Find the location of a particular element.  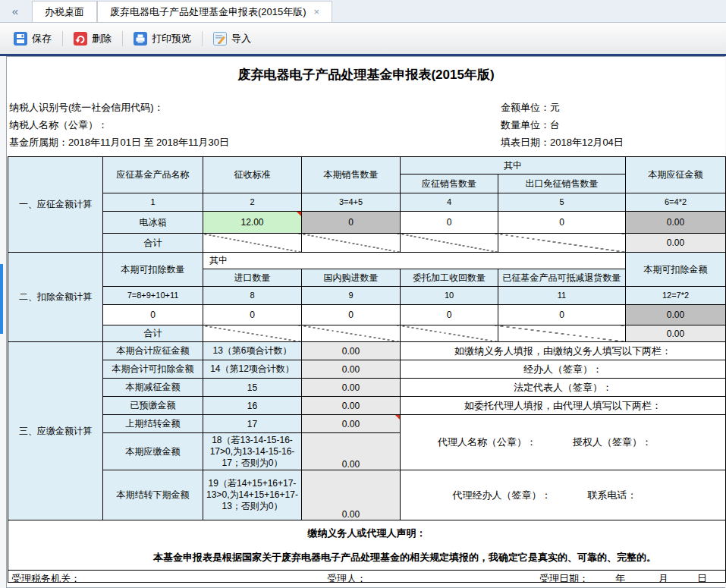

import-pencil-icon is located at coordinates (220, 39).